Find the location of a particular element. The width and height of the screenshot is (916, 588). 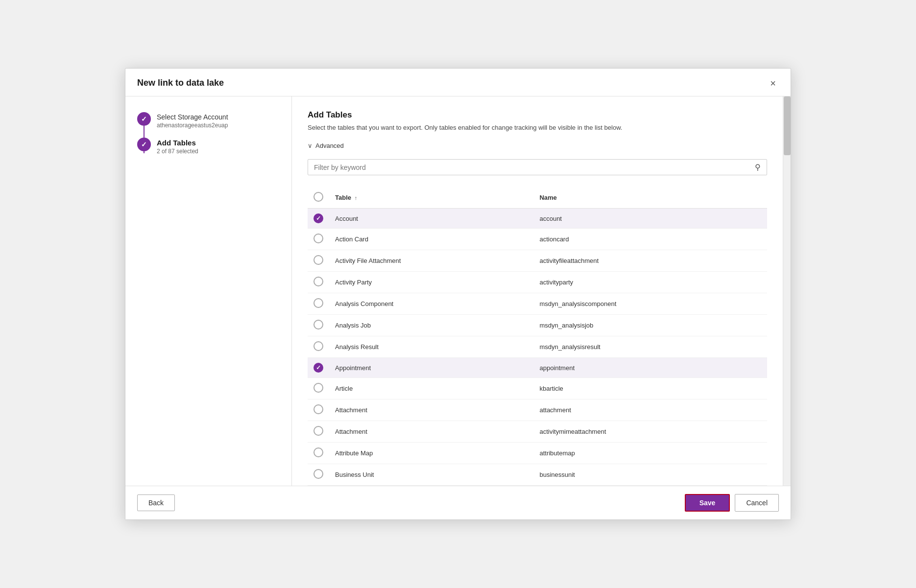

table-row: Analysis Resultmsdyn_analysisresult is located at coordinates (537, 347).